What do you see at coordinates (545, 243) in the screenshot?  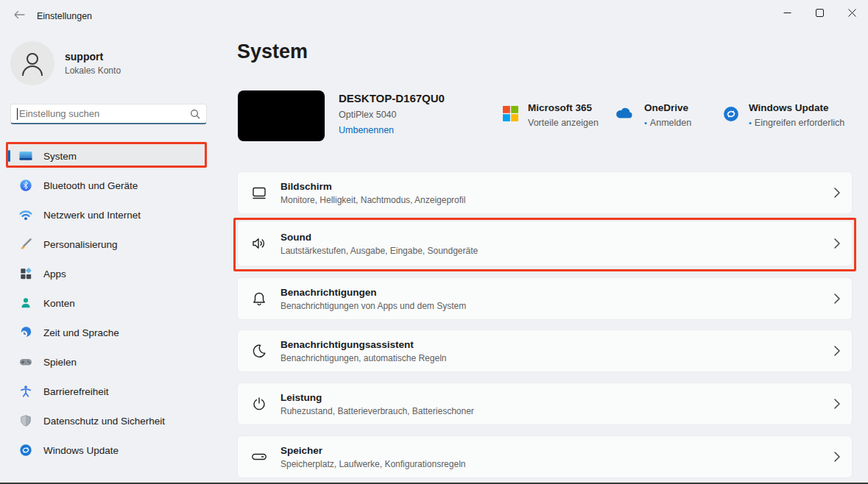 I see `settings-row-sound: Sound Lautstärkestufen, Ausgabe, Eingabe…` at bounding box center [545, 243].